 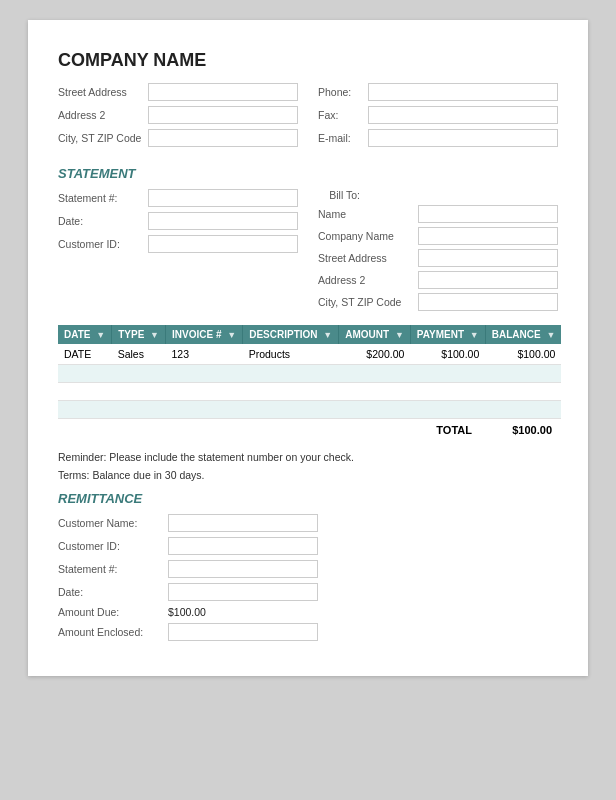 I want to click on remit-customer-id-input, so click(x=243, y=546).